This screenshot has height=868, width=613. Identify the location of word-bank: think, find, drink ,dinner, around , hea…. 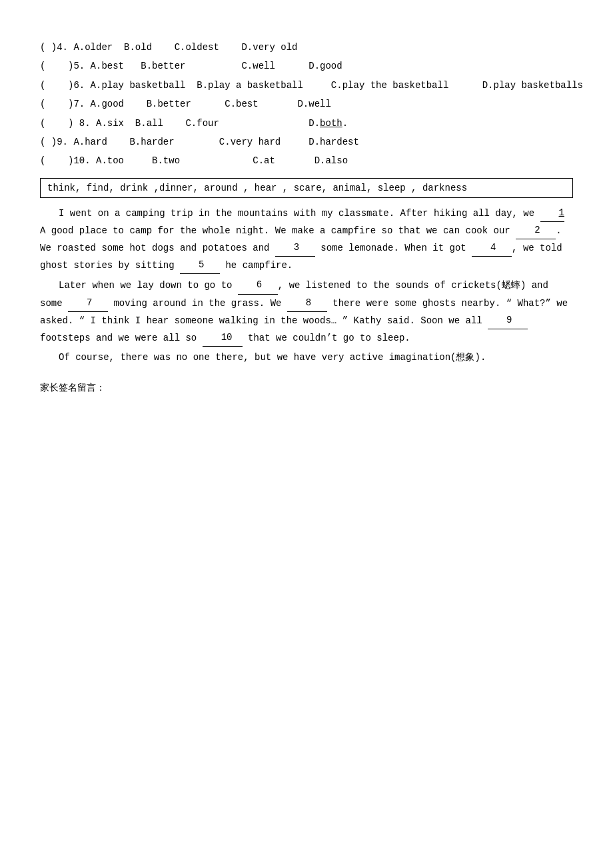
(306, 188).